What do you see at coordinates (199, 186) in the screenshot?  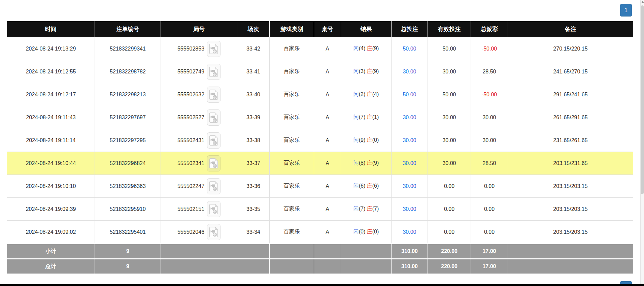 I see `round-cell: 555502247` at bounding box center [199, 186].